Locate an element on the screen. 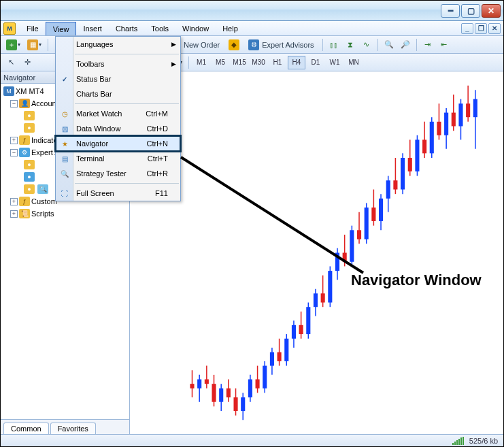  timeframe-h1: H1 is located at coordinates (278, 63).